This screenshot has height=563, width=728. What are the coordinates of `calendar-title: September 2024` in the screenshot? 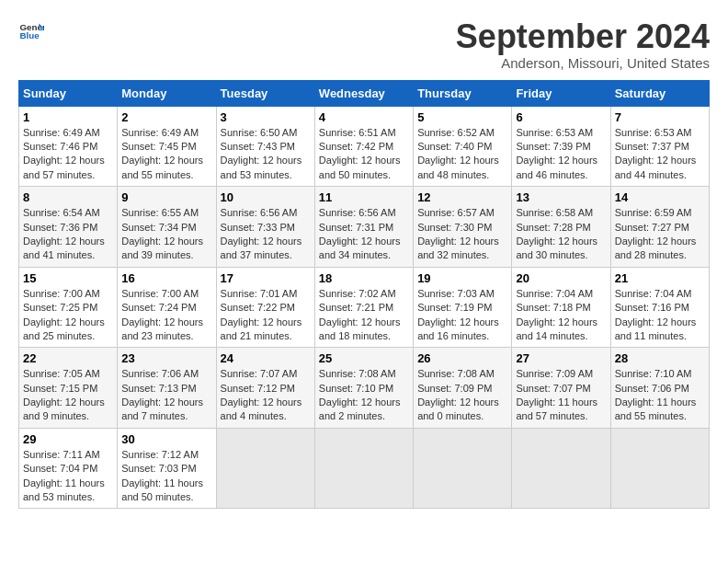 It's located at (583, 37).